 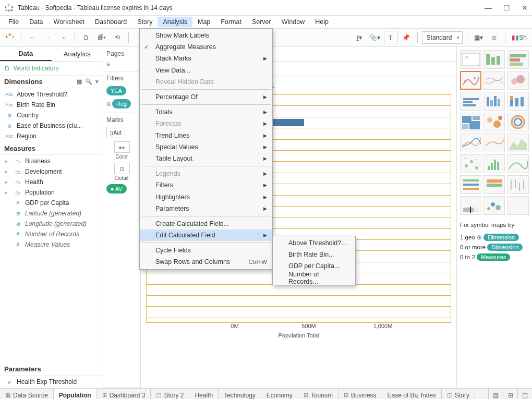 I want to click on new-worksheet-icon: 🗊▾, so click(x=102, y=38).